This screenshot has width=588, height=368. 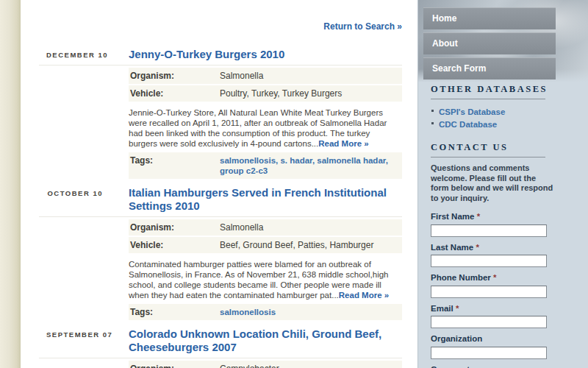 I want to click on entry-description: Jennie-O-Turkey Store, All Natural Lean …, so click(x=260, y=128).